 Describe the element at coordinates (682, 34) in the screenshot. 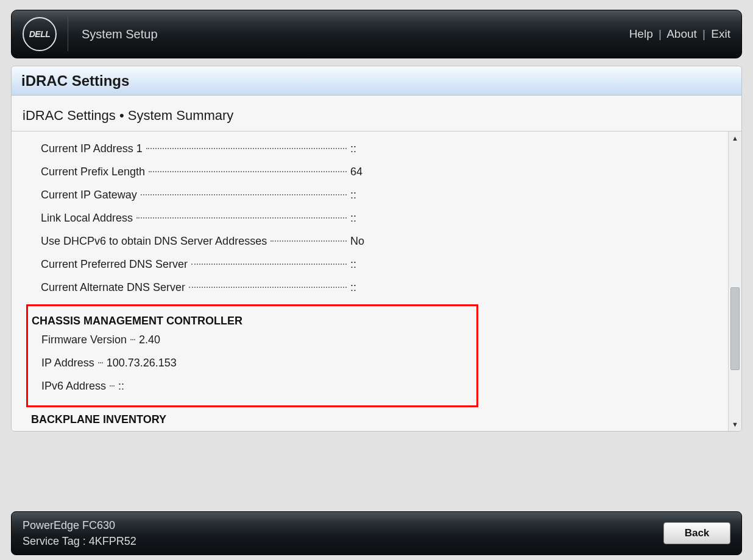

I see `about-link: About` at that location.